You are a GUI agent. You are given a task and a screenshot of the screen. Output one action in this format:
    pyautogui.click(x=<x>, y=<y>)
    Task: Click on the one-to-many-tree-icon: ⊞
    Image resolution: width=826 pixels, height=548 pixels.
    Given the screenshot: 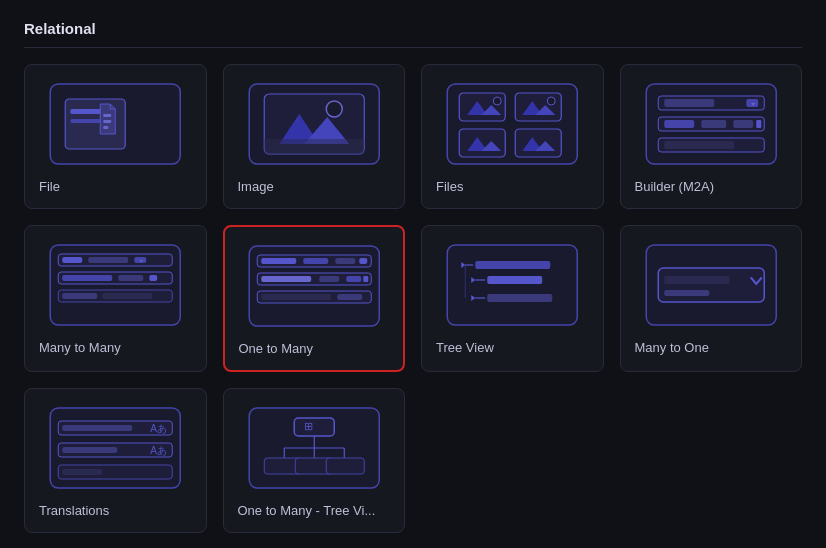 What is the action you would take?
    pyautogui.click(x=314, y=448)
    